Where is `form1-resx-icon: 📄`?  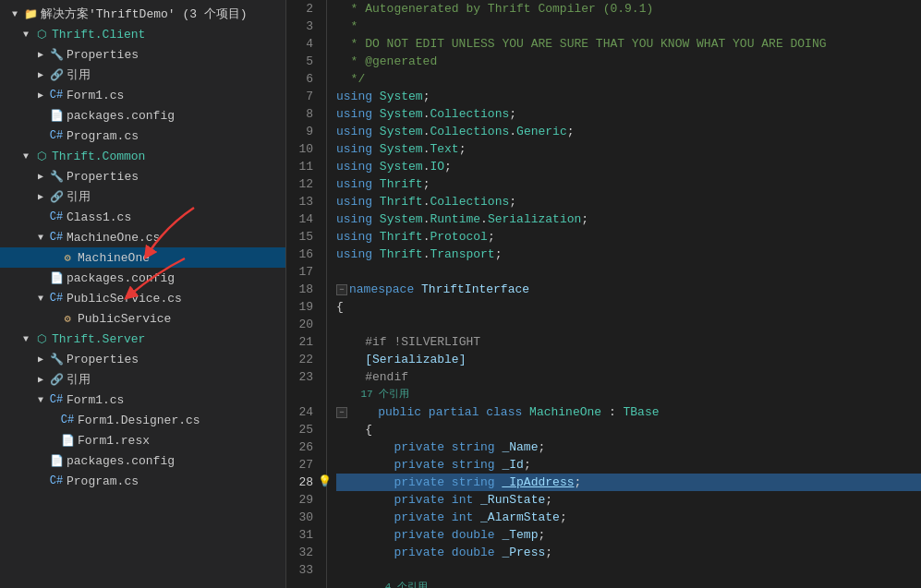
form1-resx-icon: 📄 is located at coordinates (67, 441).